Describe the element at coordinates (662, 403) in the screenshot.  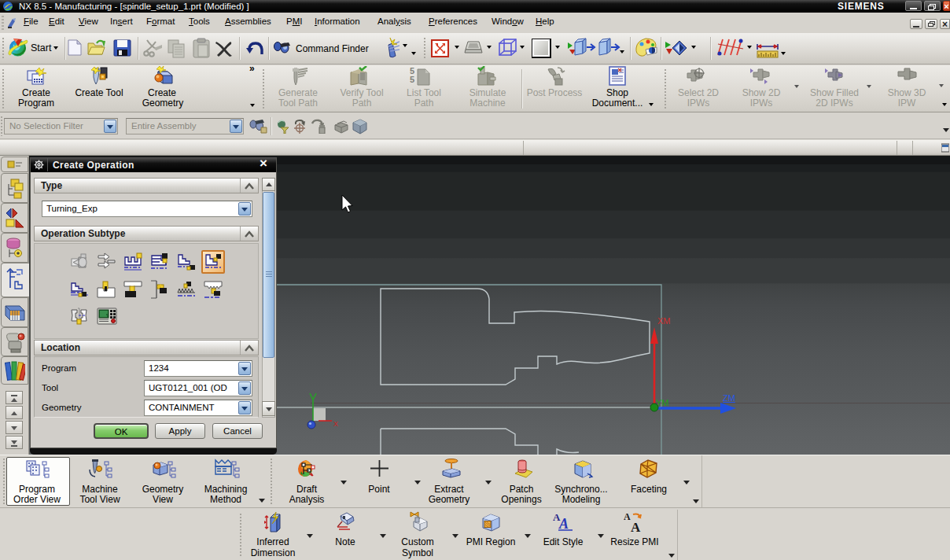
I see `svg-text: YM` at that location.